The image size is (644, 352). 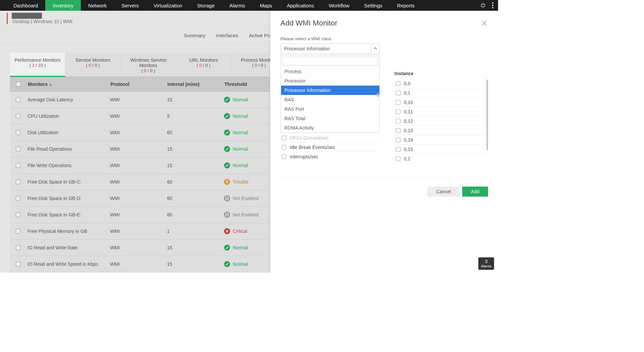 What do you see at coordinates (196, 84) in the screenshot?
I see `col-interval: Interval (mins)` at bounding box center [196, 84].